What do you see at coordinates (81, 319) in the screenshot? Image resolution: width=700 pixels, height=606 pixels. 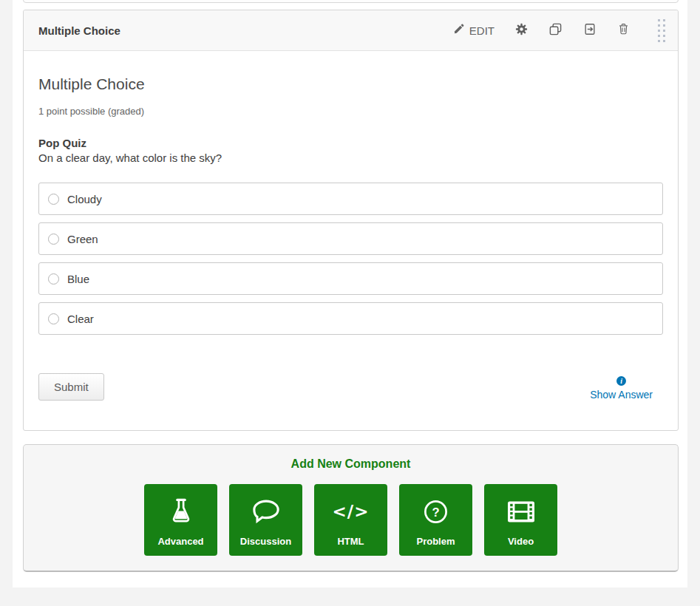 I see `option-label: Clear` at bounding box center [81, 319].